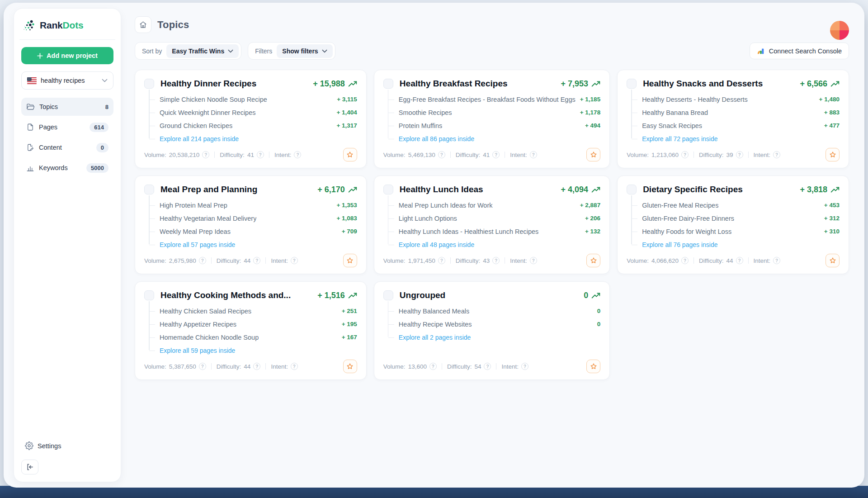 The width and height of the screenshot is (868, 498). Describe the element at coordinates (494, 324) in the screenshot. I see `topic-pages-list: Healthy Balanced Meals0Healthy Recipe We…` at that location.